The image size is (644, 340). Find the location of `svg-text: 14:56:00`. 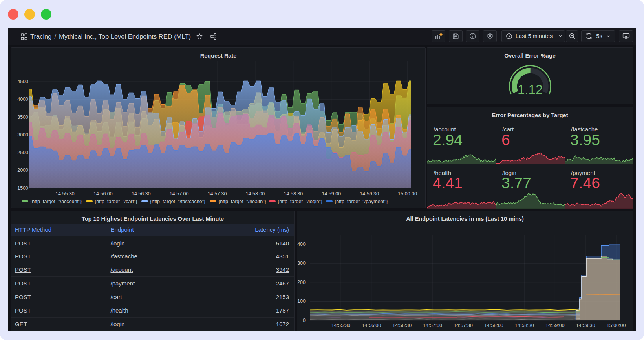

svg-text: 14:56:00 is located at coordinates (371, 325).